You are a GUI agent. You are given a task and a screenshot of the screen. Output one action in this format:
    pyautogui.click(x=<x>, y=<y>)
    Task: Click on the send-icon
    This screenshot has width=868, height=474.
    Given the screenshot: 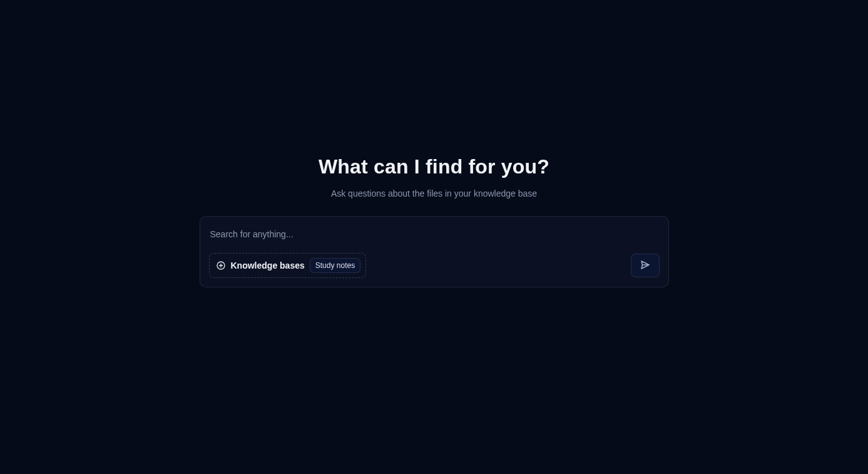 What is the action you would take?
    pyautogui.click(x=645, y=265)
    